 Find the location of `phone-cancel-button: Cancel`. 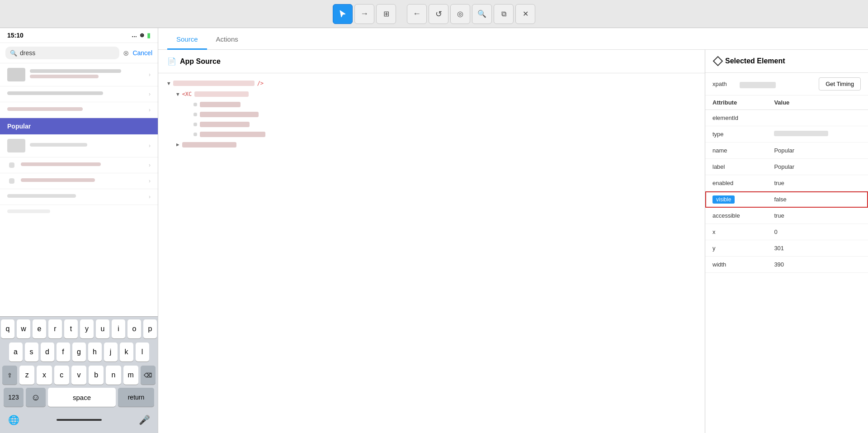

phone-cancel-button: Cancel is located at coordinates (142, 53).